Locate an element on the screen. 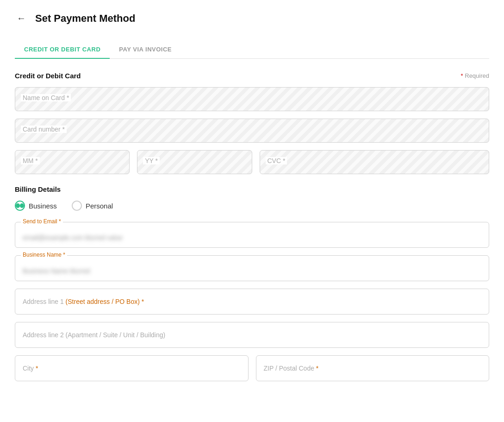  cvc-field: CVC * is located at coordinates (375, 162).